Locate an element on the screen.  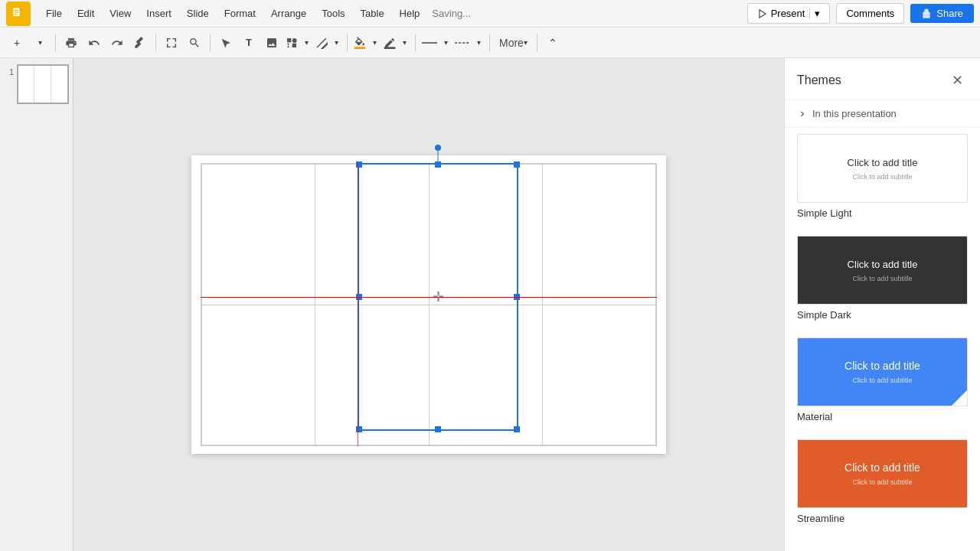
border-dash-button is located at coordinates (462, 43).